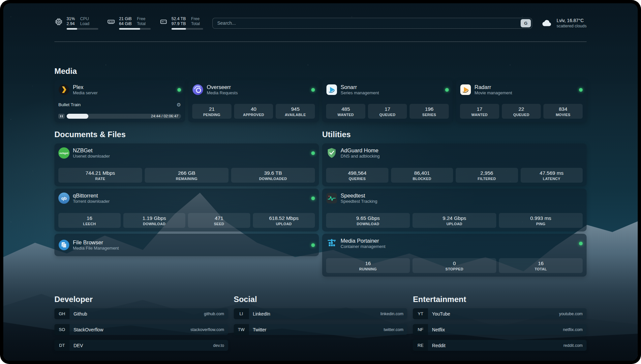  What do you see at coordinates (547, 23) in the screenshot?
I see `cloud-icon` at bounding box center [547, 23].